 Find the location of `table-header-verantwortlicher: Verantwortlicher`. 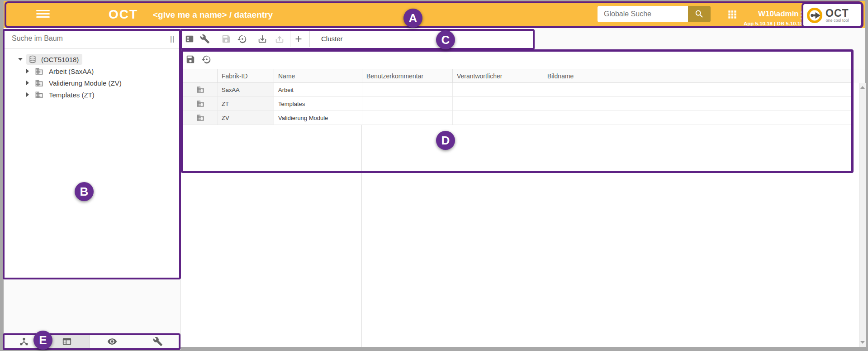

table-header-verantwortlicher: Verantwortlicher is located at coordinates (498, 76).